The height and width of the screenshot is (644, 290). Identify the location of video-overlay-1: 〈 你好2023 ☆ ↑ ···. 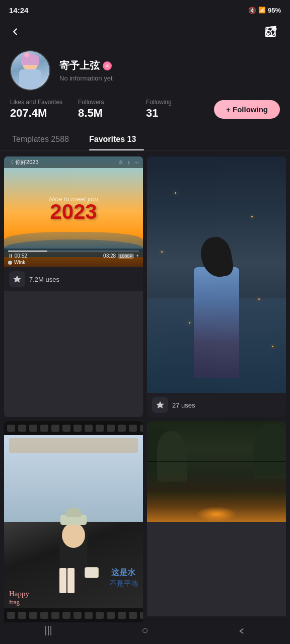
(74, 162).